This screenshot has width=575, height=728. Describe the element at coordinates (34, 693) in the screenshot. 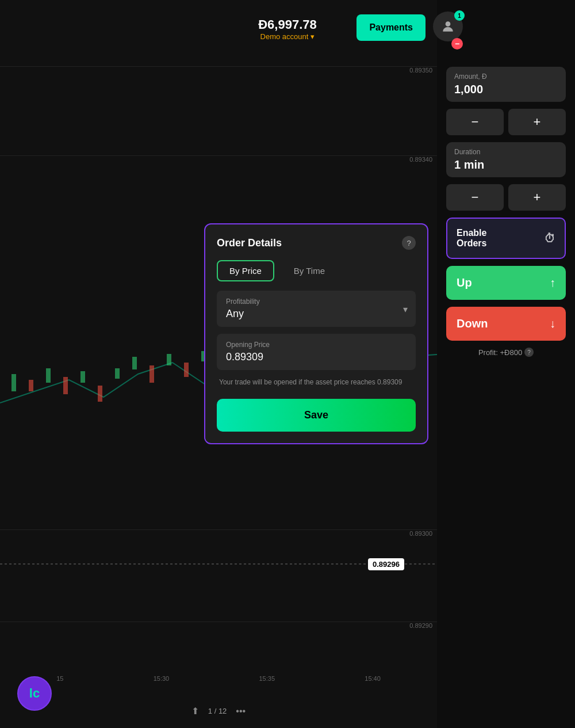

I see `app-logo: lc` at that location.